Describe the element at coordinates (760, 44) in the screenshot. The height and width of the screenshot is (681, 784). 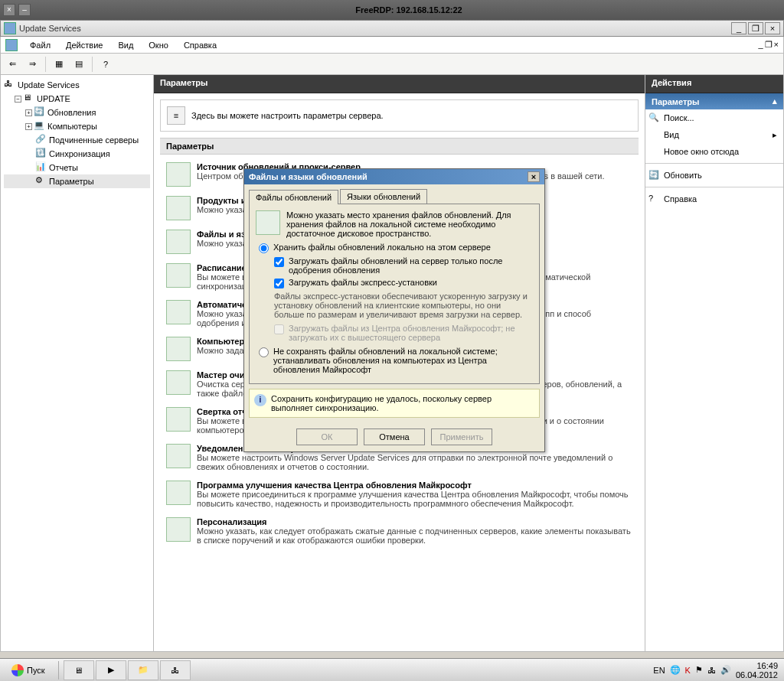
I see `child-minimize-button: _` at that location.